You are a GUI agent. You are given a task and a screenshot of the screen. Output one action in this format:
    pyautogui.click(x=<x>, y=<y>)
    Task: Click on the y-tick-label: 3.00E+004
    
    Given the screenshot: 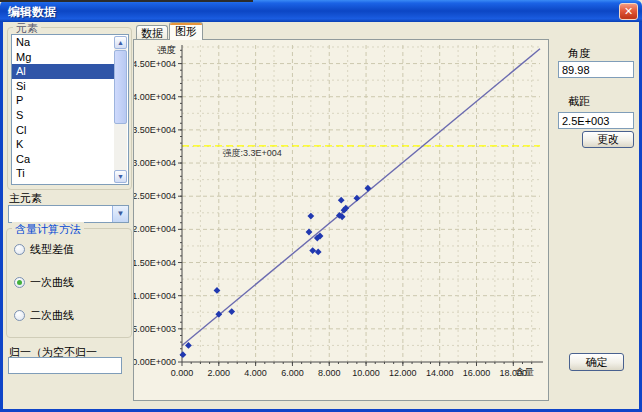 What is the action you would take?
    pyautogui.click(x=155, y=163)
    